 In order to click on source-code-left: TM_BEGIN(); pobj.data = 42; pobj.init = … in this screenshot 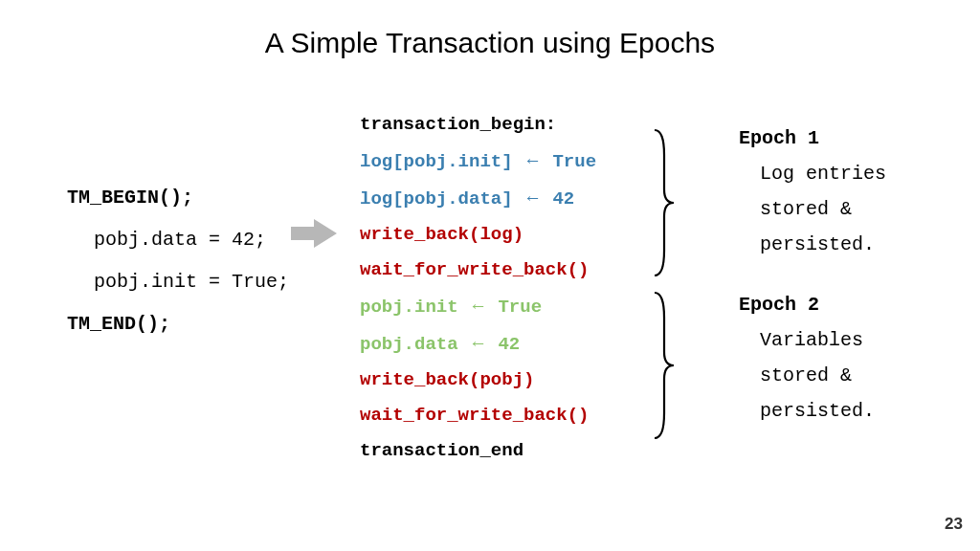, I will do `click(178, 261)`.